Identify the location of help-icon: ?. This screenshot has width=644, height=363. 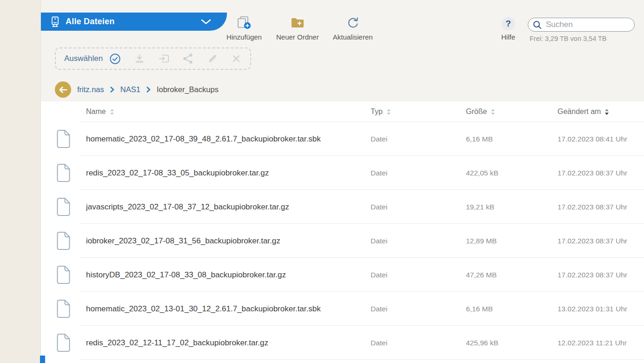
(509, 23).